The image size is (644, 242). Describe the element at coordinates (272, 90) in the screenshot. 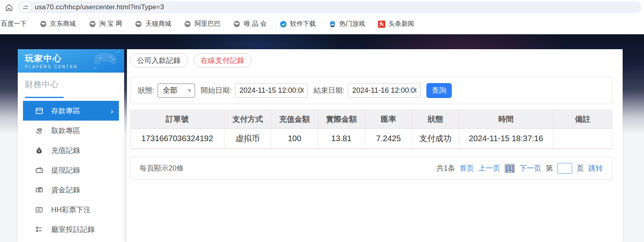

I see `start-date-input` at that location.